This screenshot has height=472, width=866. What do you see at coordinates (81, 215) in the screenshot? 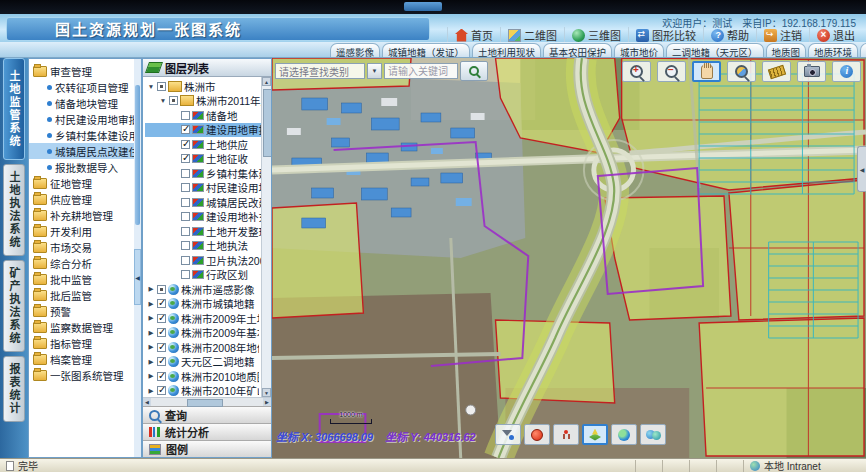
I see `menu-item: 补充耕地管理` at bounding box center [81, 215].